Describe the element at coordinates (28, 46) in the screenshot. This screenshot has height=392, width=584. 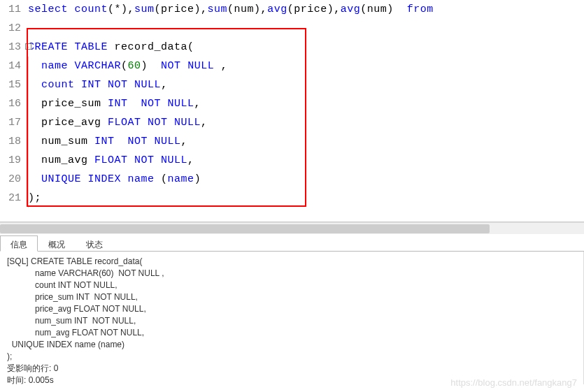
I see `fold-toggle-icon: -` at that location.